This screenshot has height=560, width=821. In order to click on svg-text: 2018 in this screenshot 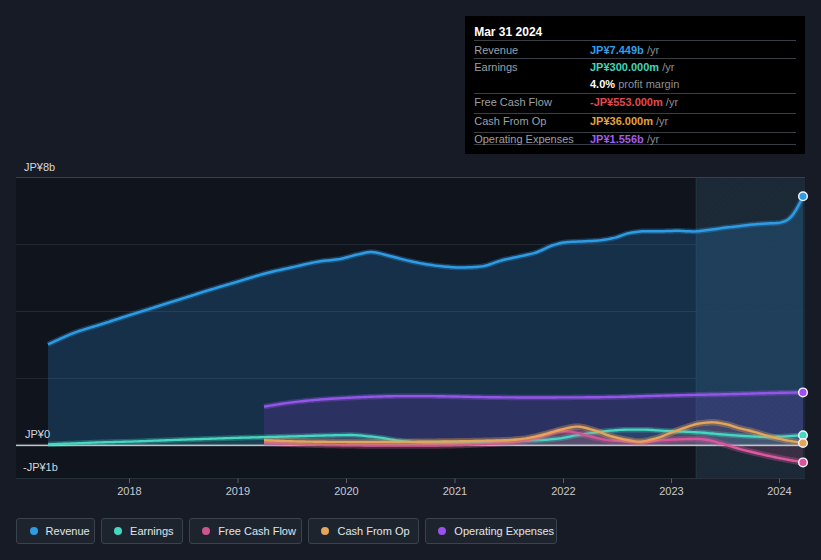, I will do `click(129, 491)`.